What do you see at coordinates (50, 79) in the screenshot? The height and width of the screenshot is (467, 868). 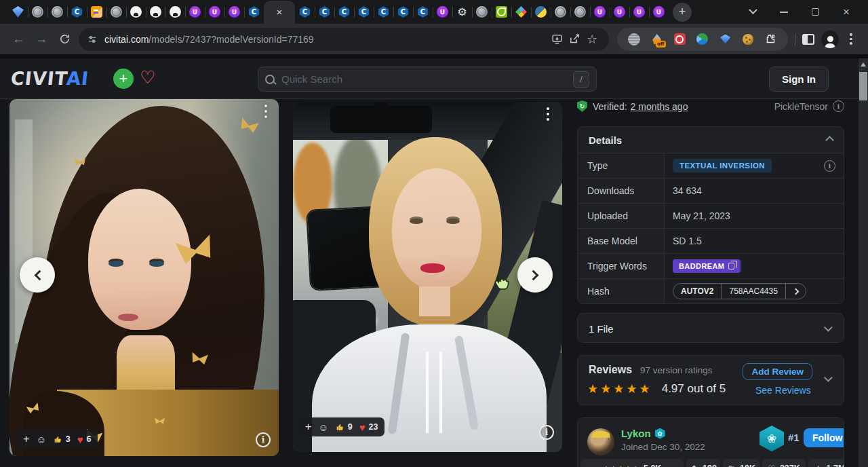 I see `civitai-logo: CIVITAI` at bounding box center [50, 79].